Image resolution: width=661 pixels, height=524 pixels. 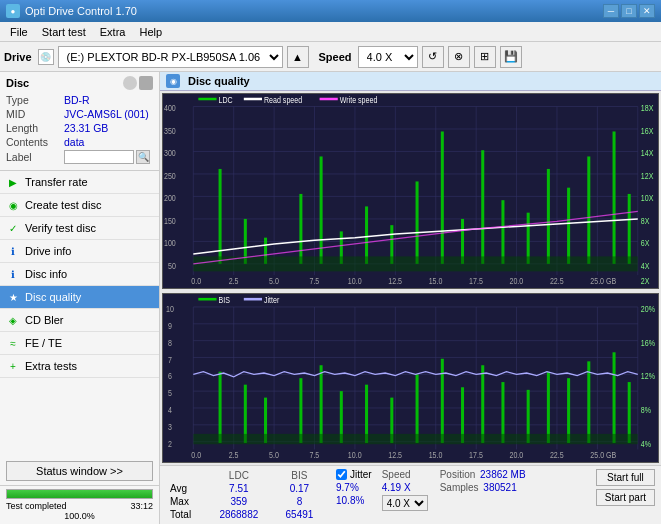 What do you see at coordinates (517, 281) in the screenshot?
I see `svg-text: 20.0` at bounding box center [517, 281].